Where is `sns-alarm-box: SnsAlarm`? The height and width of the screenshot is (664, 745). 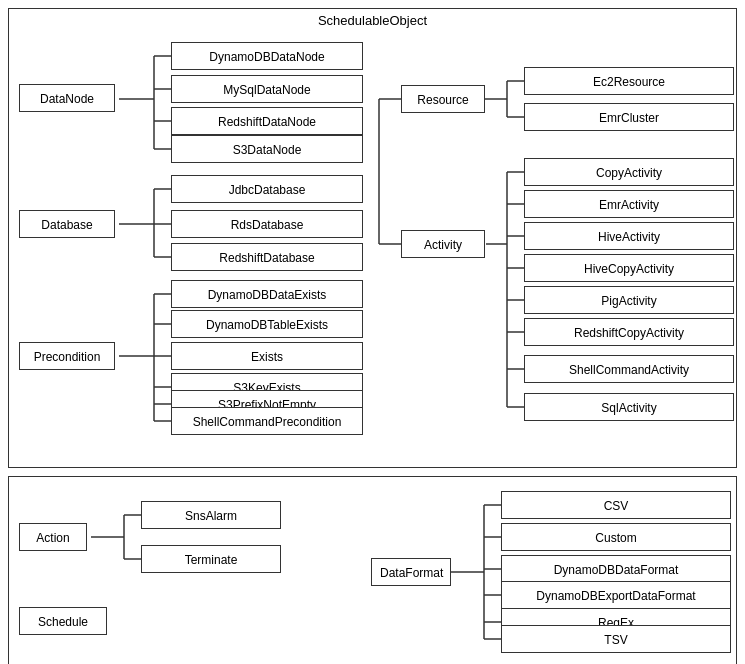 sns-alarm-box: SnsAlarm is located at coordinates (211, 515).